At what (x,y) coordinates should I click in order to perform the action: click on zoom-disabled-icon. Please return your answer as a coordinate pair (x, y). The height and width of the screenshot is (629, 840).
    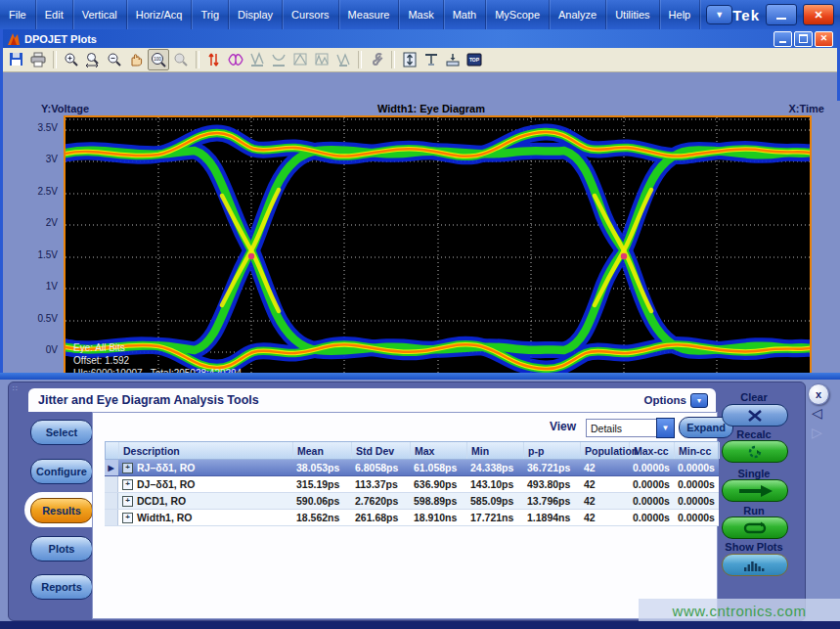
    Looking at the image, I should click on (181, 60).